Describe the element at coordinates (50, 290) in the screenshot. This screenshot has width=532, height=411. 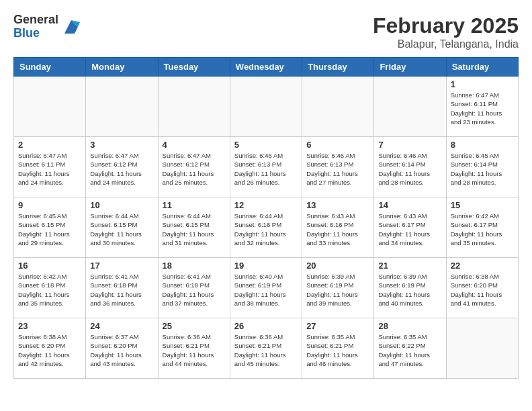
I see `day-info: Sunrise: 6:42 AM Sunset: 6:18 PM Dayligh…` at that location.